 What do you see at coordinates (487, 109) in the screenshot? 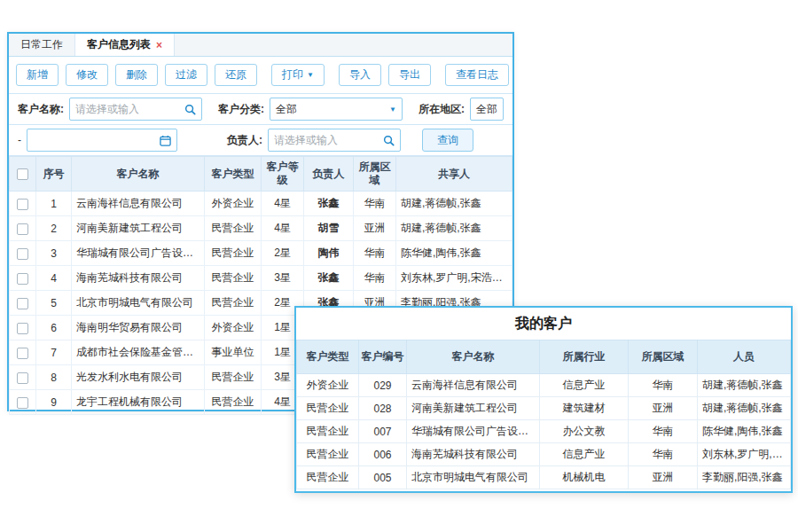
I see `region-select: 全部` at bounding box center [487, 109].